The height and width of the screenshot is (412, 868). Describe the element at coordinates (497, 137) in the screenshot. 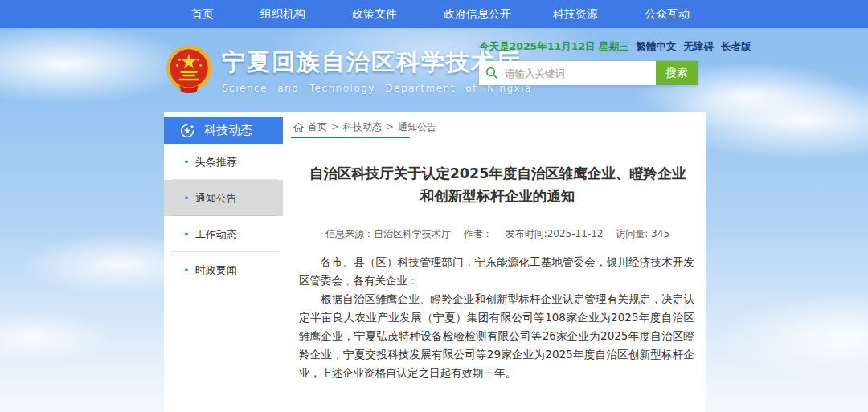

I see `breadcrumb-divider` at that location.